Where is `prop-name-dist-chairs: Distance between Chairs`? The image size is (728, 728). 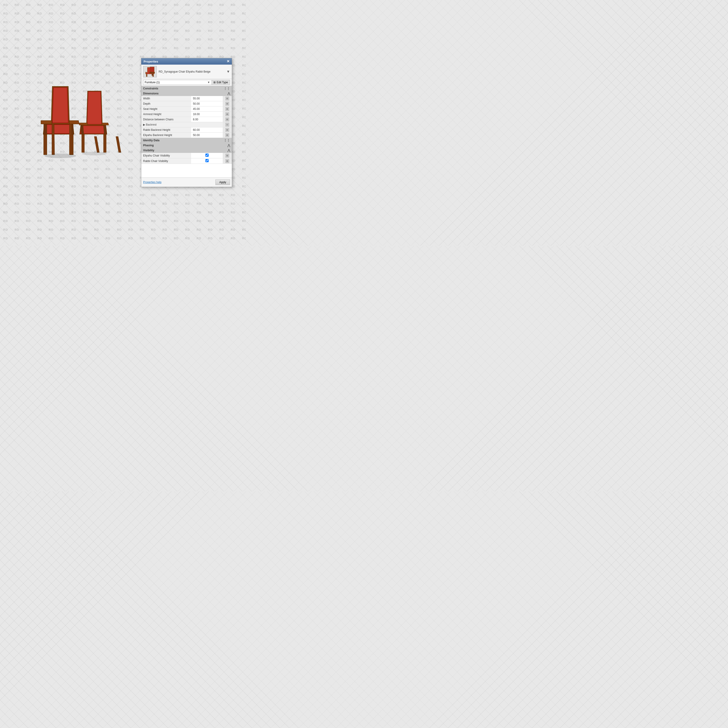
prop-name-dist-chairs: Distance between Chairs is located at coordinates (166, 119).